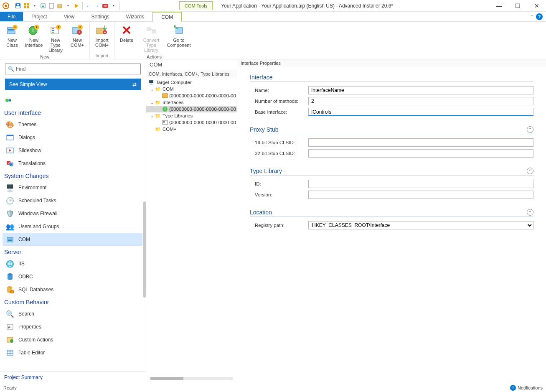  What do you see at coordinates (178, 116) in the screenshot?
I see `tree-label: Type Libraries` at bounding box center [178, 116].